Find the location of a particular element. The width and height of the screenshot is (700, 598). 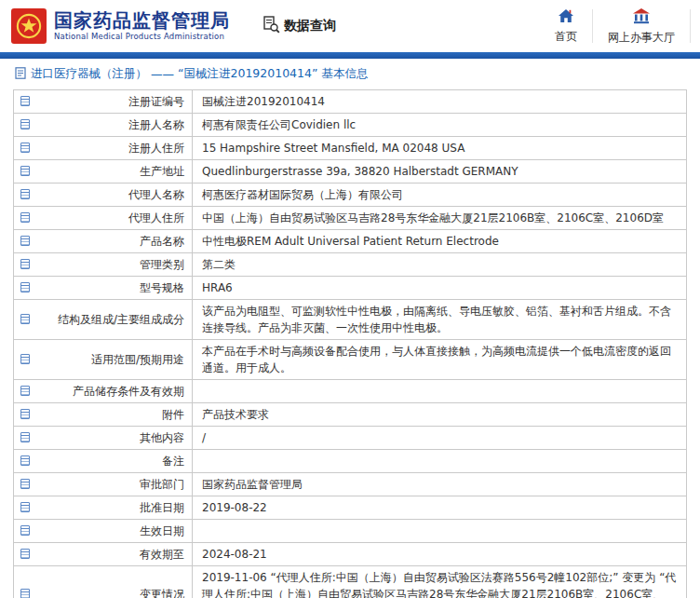

table-row: 适用范围/预期用途 本产品在手术时与高频设备配合使用，与人体直接接触，为高频电流… is located at coordinates (350, 360).